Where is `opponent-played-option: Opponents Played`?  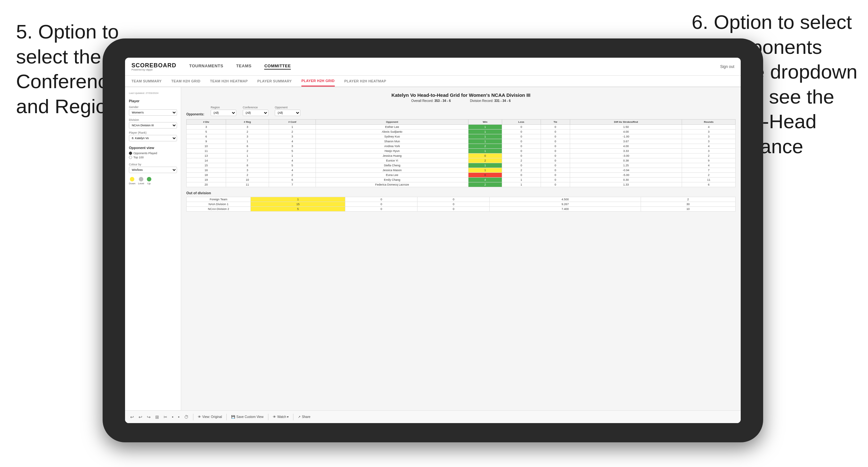 opponent-played-option: Opponents Played is located at coordinates (153, 153).